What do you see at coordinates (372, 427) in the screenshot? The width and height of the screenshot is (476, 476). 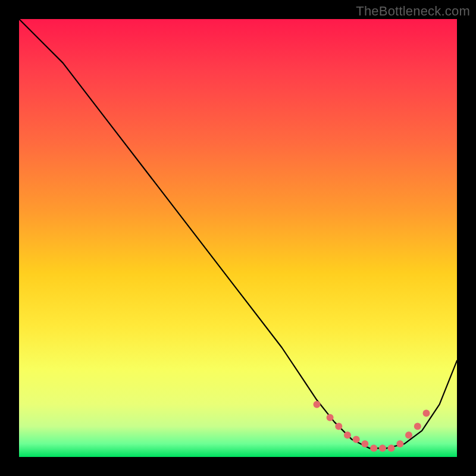 I see `marker-dots` at bounding box center [372, 427].